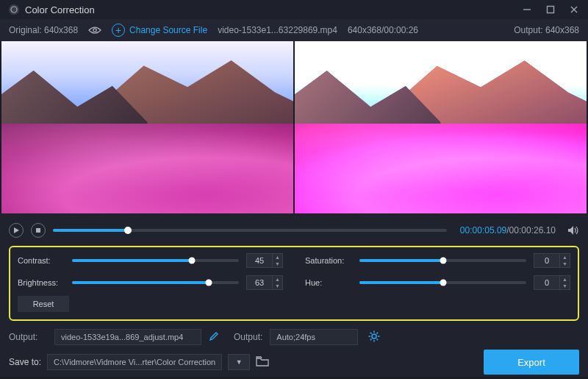 The image size is (588, 379). What do you see at coordinates (43, 304) in the screenshot?
I see `reset-button: Reset` at bounding box center [43, 304].